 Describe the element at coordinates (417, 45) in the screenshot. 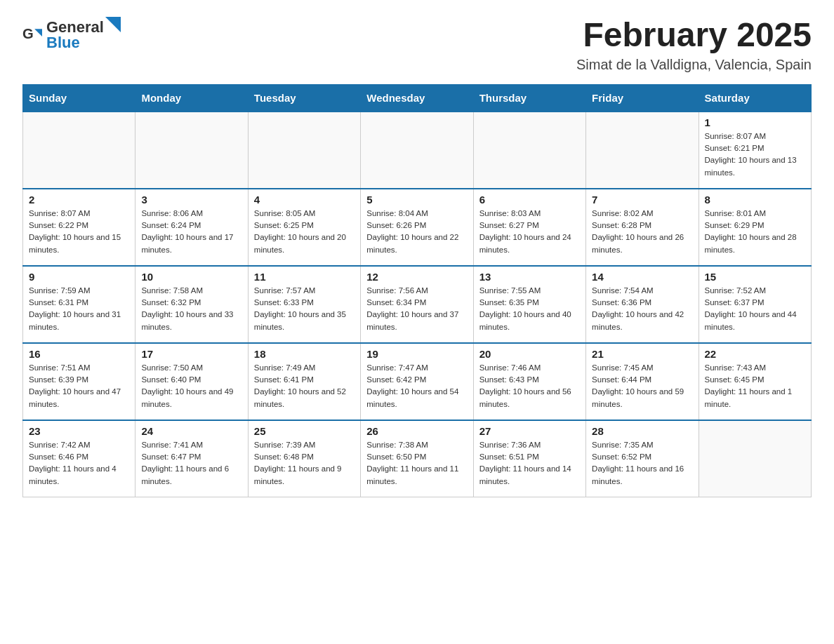

I see `page-header: G General Blue February 2025 Simat de la…` at that location.